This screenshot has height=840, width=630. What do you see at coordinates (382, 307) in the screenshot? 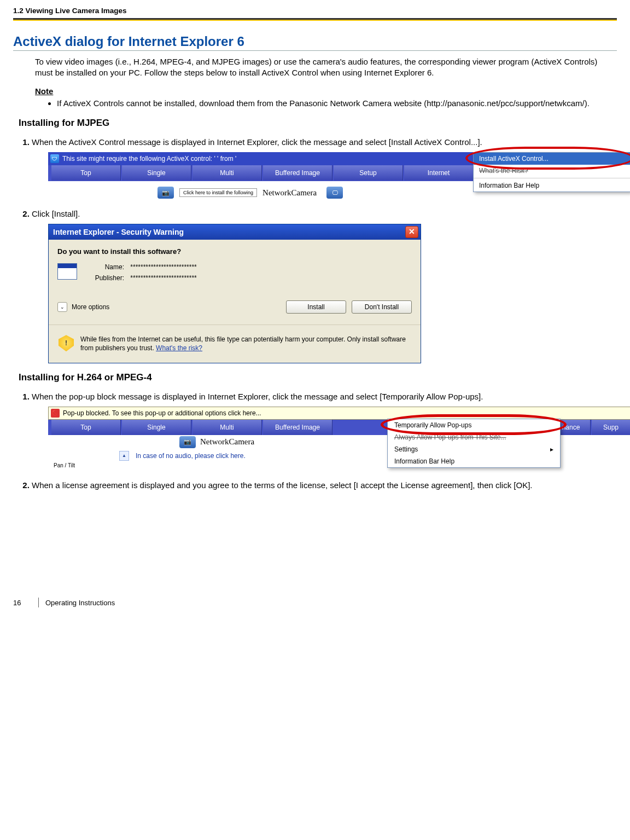
I see `dont-install-button: Don't Install` at bounding box center [382, 307].